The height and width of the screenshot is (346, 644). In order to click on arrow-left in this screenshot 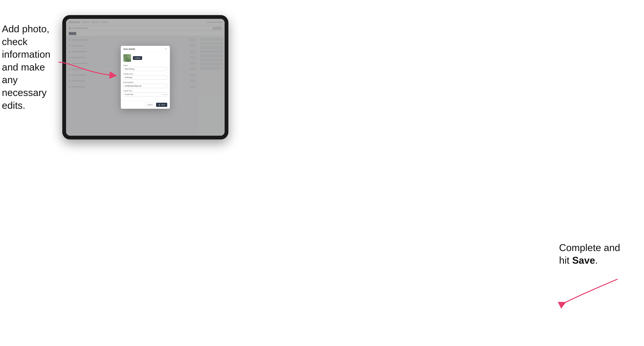, I will do `click(86, 73)`.